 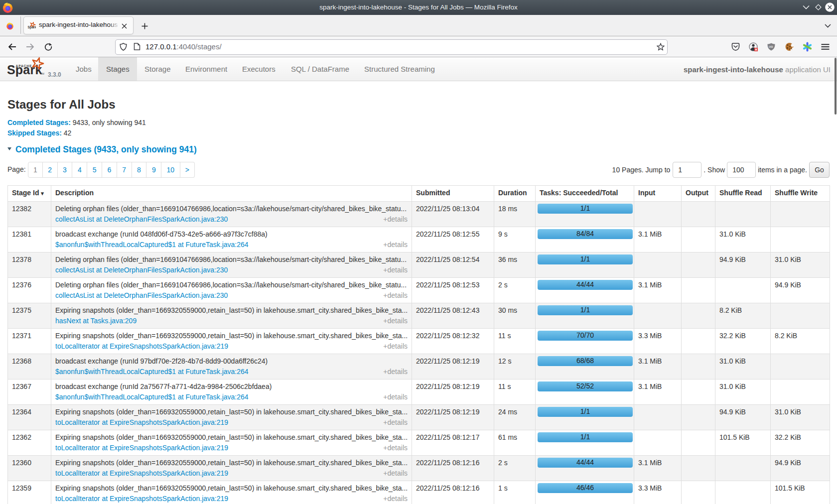 What do you see at coordinates (771, 47) in the screenshot?
I see `svg-text: UO` at bounding box center [771, 47].